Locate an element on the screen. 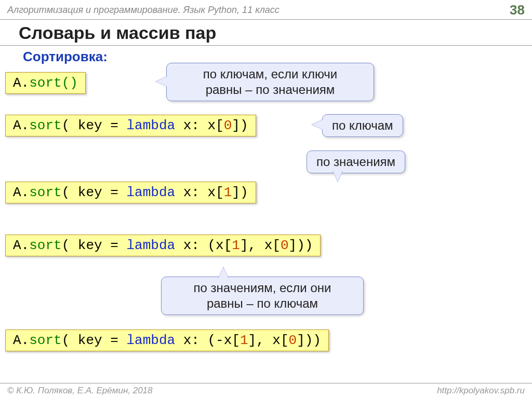 This screenshot has width=532, height=398. code-text: x: (x[ is located at coordinates (204, 245).